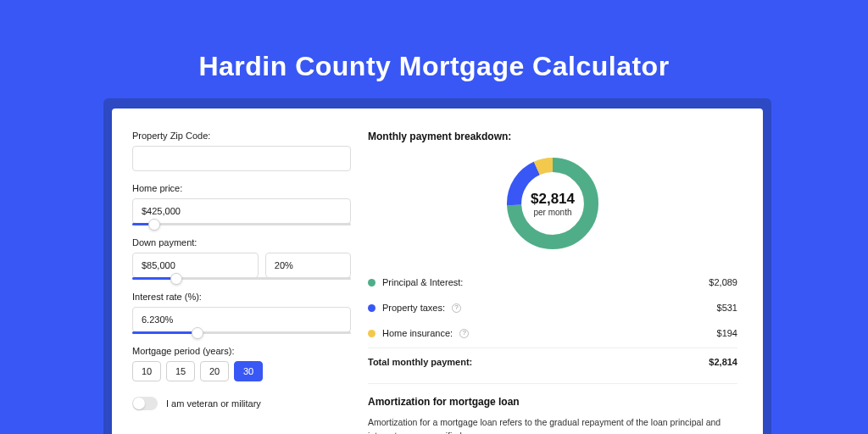 The height and width of the screenshot is (434, 868). I want to click on total-value: $2,814, so click(723, 362).